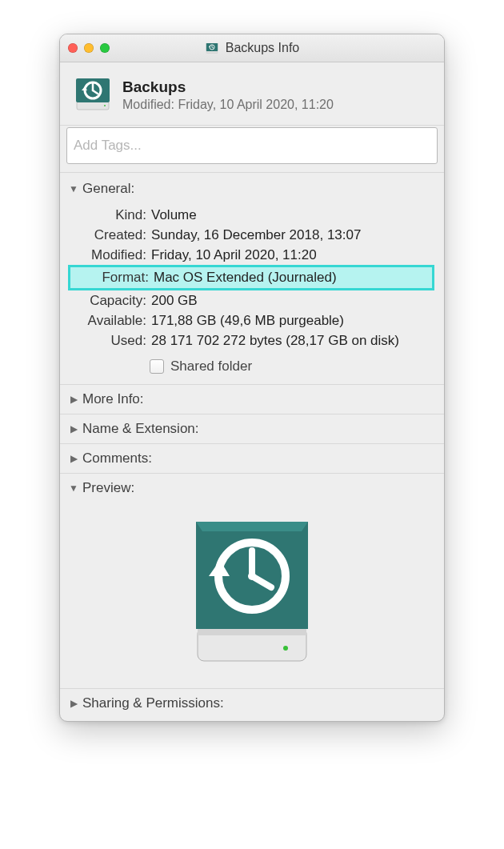 Image resolution: width=504 pixels, height=849 pixels. I want to click on section-name-extension-title: Name & Extension:, so click(141, 429).